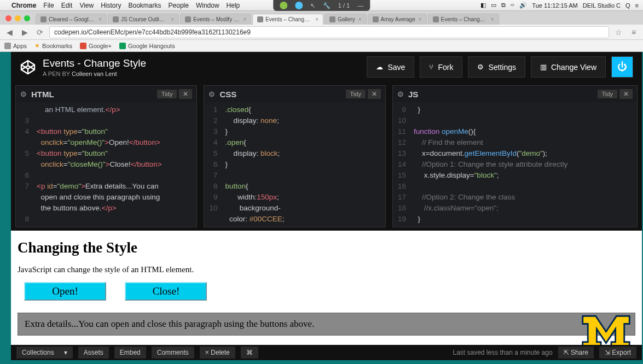 The height and width of the screenshot is (364, 643). Describe the element at coordinates (24, 5) in the screenshot. I see `app-name: Chrome` at that location.